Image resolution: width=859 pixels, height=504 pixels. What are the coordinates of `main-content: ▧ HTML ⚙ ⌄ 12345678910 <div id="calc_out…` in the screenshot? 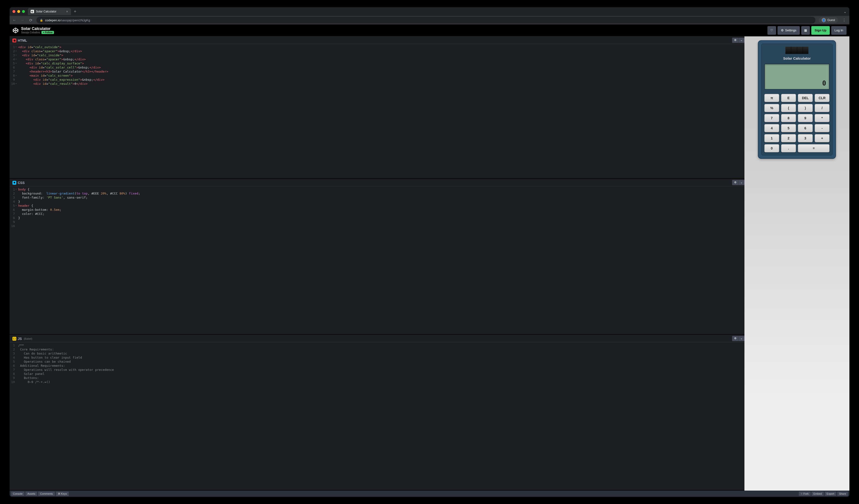 It's located at (176, 116).